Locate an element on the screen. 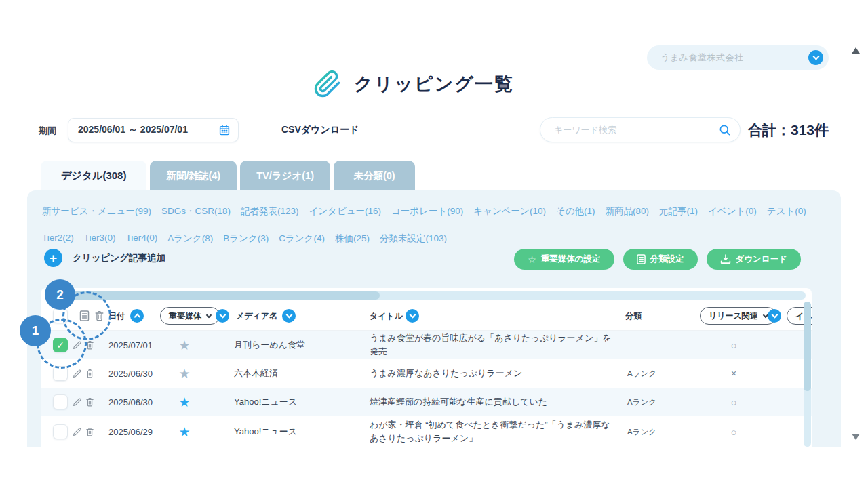 The height and width of the screenshot is (488, 868). category-filter-link: インタビュー(16) is located at coordinates (344, 211).